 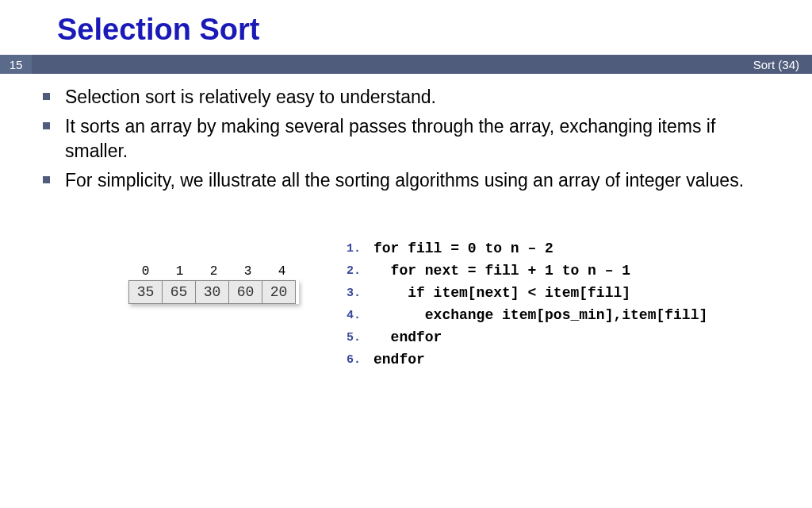 I want to click on bullet-item: For simplicity, we illustrate all the so…, so click(x=419, y=181).